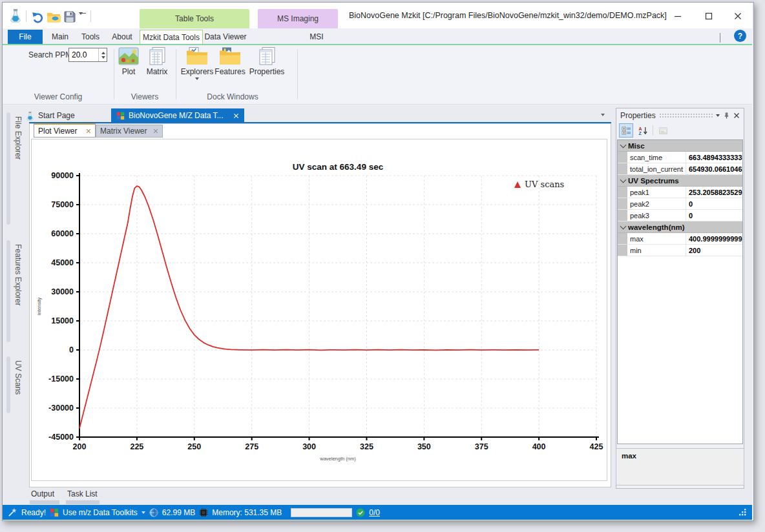 The height and width of the screenshot is (532, 765). Describe the element at coordinates (740, 36) in the screenshot. I see `help-button: ?` at that location.